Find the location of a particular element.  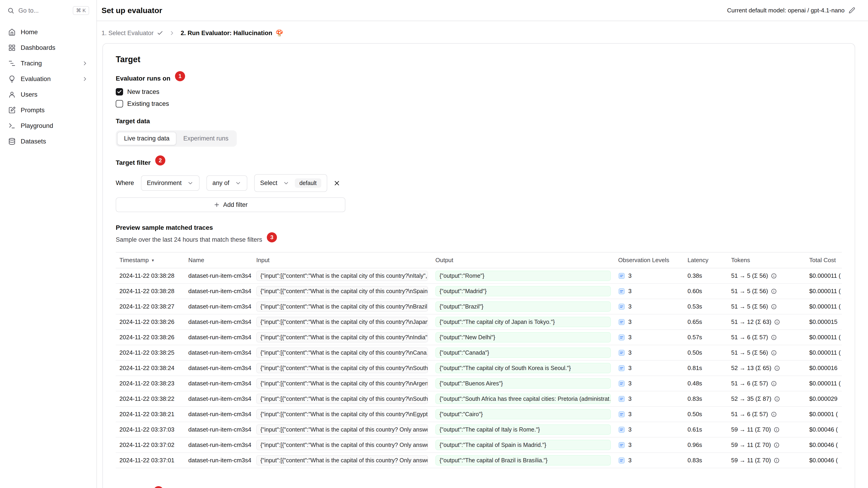

goto-search-button: Go to... ⌘ K is located at coordinates (48, 11).